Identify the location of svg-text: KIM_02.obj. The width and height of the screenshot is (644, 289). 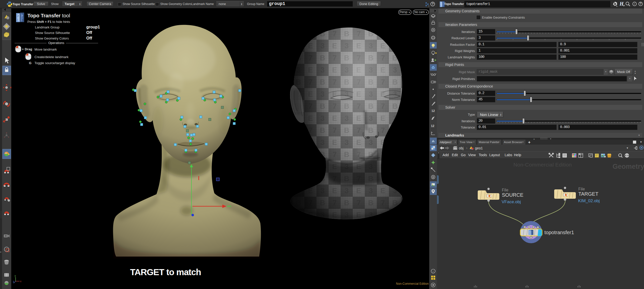
(589, 201).